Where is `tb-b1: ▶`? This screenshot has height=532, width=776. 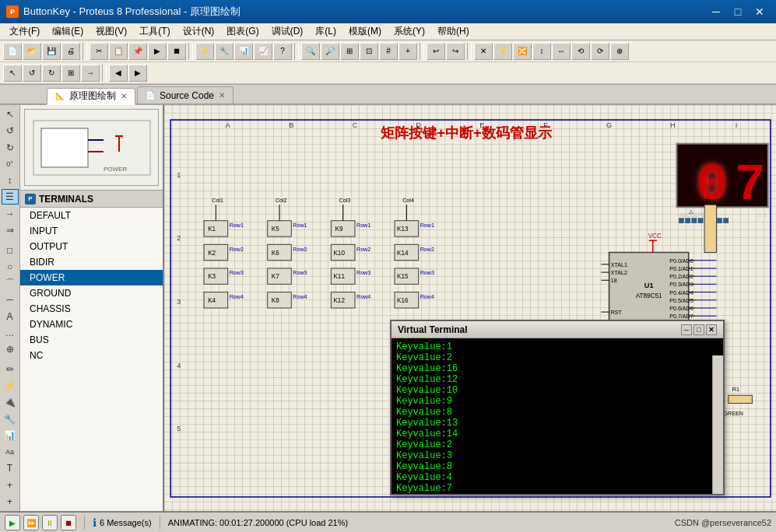 tb-b1: ▶ is located at coordinates (157, 51).